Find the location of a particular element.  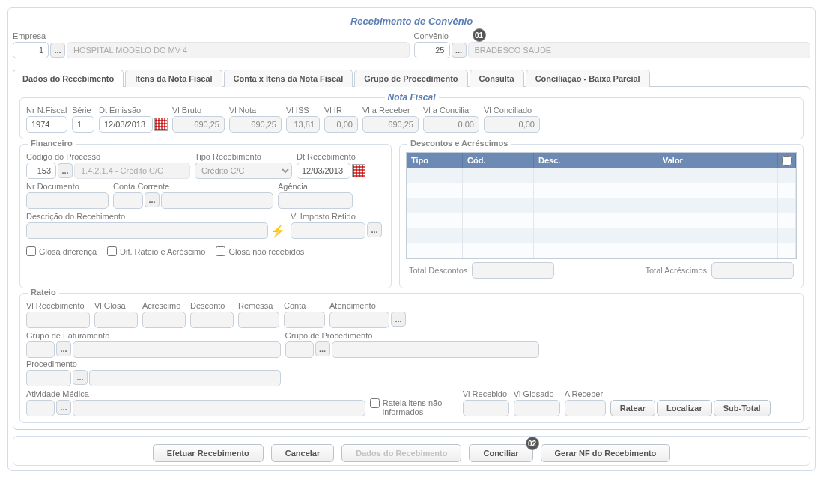

atendimento-input is located at coordinates (359, 320).